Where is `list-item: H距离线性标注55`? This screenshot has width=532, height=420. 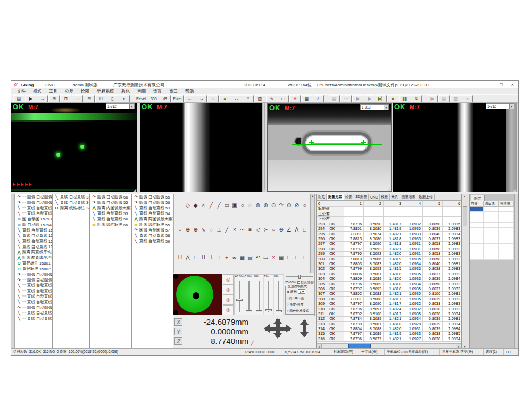
list-item: H距离线性标注55 is located at coordinates (153, 225).